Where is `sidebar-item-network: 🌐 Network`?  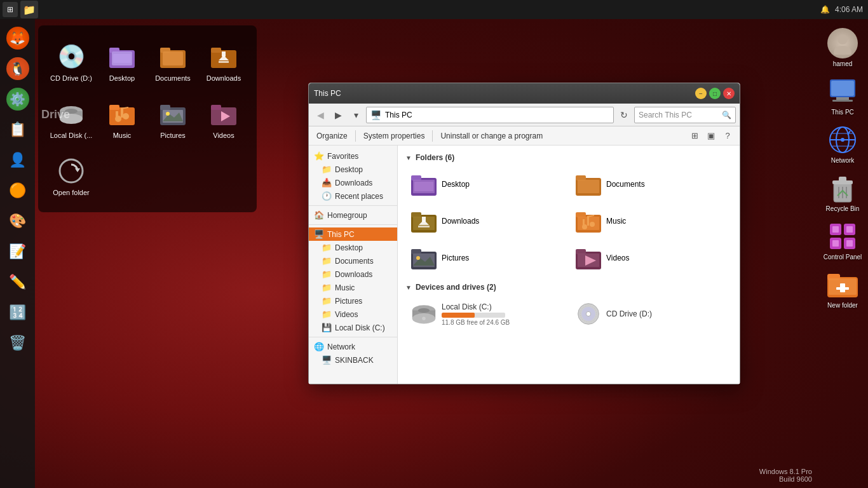 sidebar-item-network: 🌐 Network is located at coordinates (353, 347).